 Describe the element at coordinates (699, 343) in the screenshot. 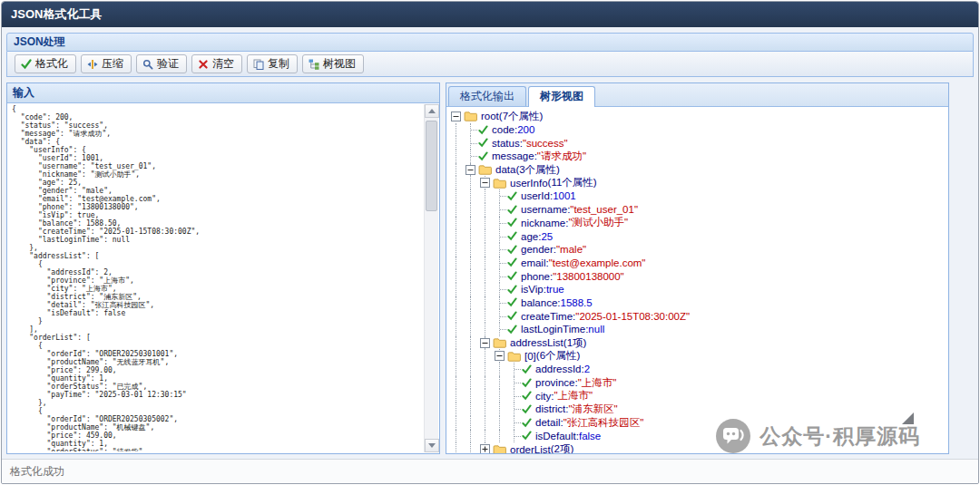

I see `tree-node-addressList: addressList (1项)` at that location.